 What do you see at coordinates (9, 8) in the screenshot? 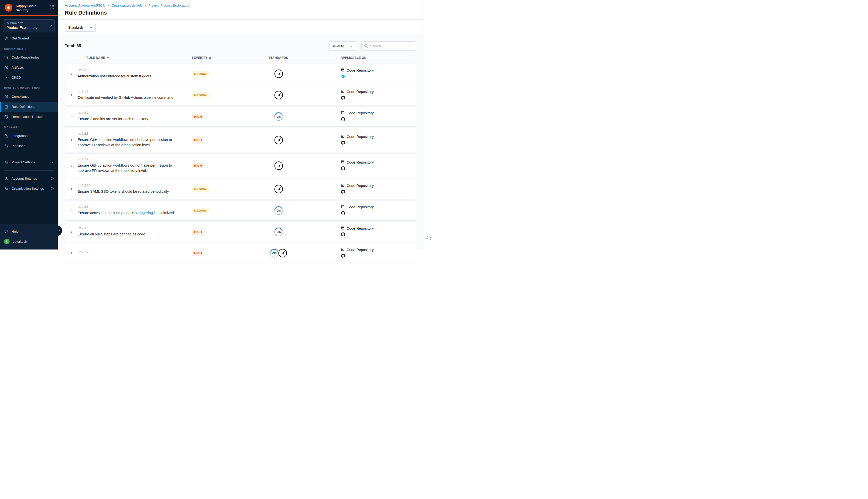
I see `supply-chain-security-logo-icon` at bounding box center [9, 8].